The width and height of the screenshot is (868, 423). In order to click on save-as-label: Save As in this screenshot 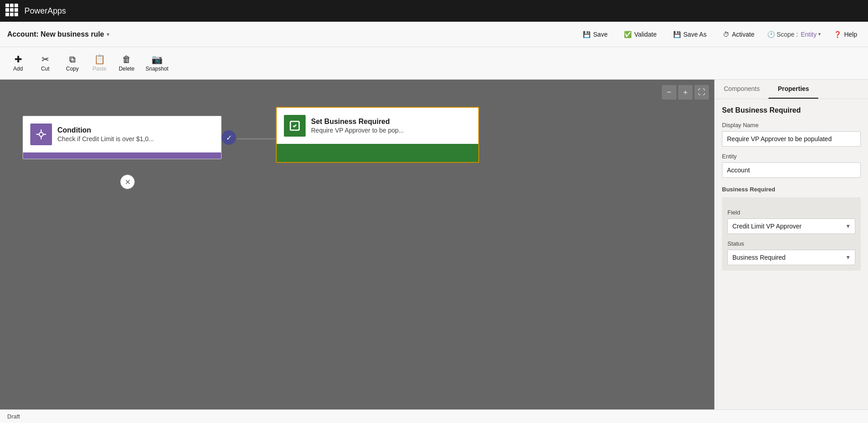, I will do `click(695, 34)`.